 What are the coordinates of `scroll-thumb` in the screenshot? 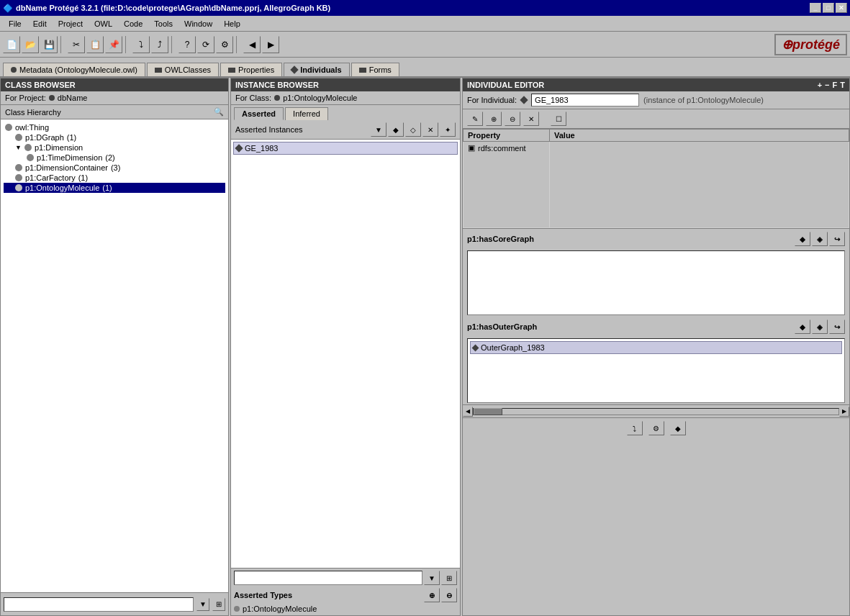 It's located at (488, 412).